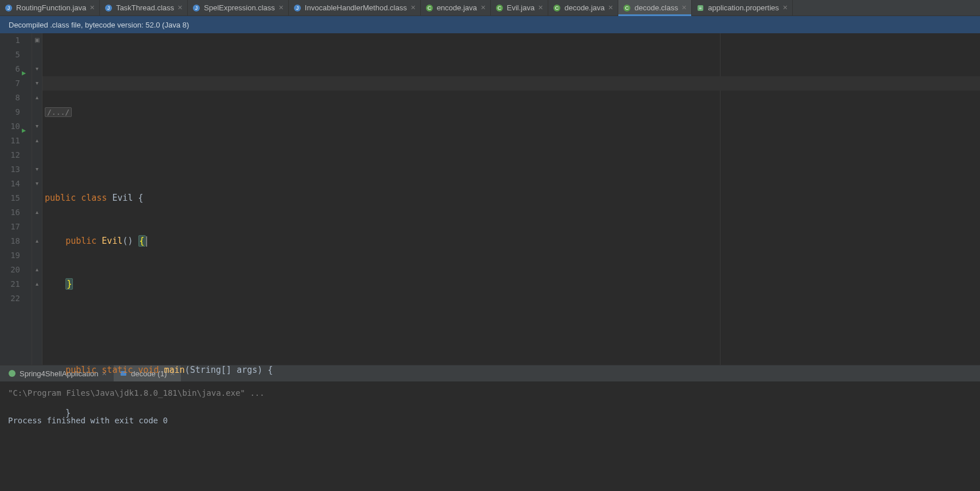  What do you see at coordinates (59, 112) in the screenshot?
I see `folded-region: /.../` at bounding box center [59, 112].